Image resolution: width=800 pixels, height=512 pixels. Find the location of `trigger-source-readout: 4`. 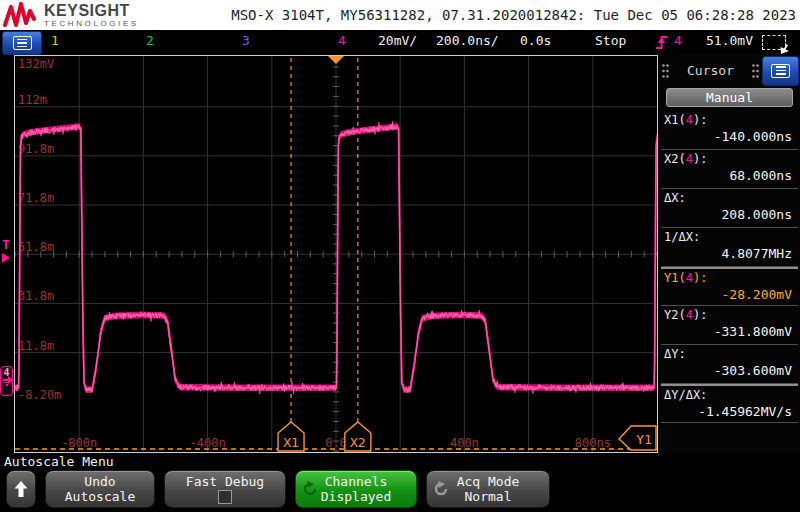

trigger-source-readout: 4 is located at coordinates (678, 40).